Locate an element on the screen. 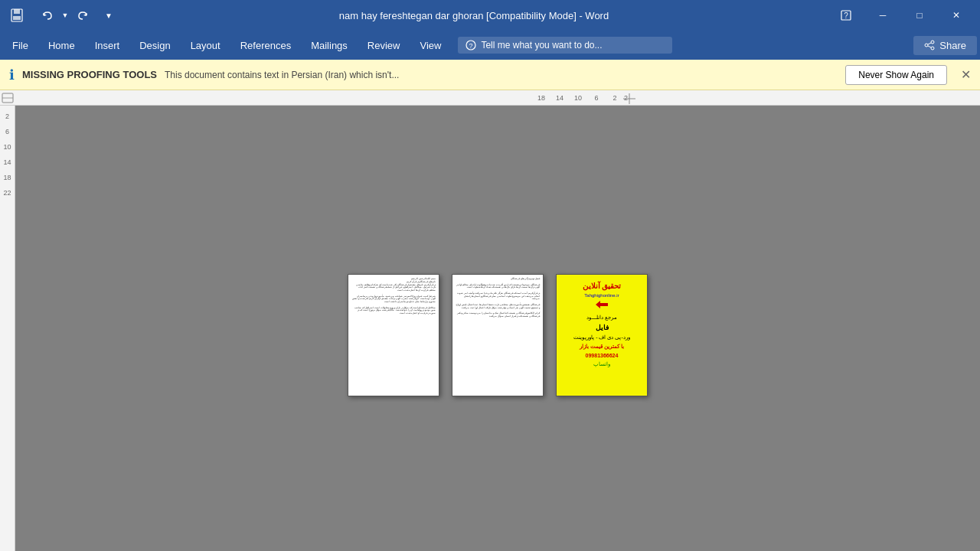 The height and width of the screenshot is (551, 980). menu-view: View is located at coordinates (430, 46).